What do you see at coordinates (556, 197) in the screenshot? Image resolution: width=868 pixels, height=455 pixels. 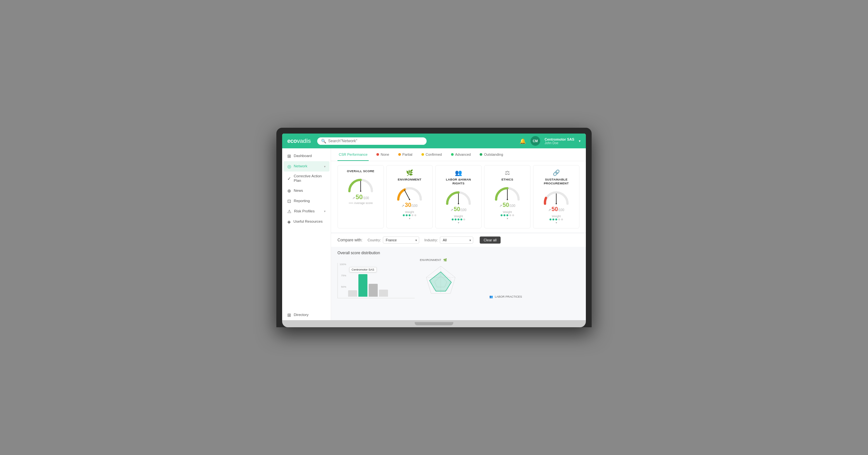 I see `sustainable-gauge` at bounding box center [556, 197].